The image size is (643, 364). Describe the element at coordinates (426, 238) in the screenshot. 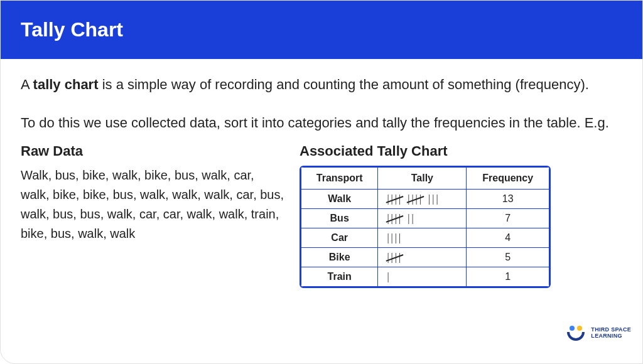

I see `table-row: Car||||4` at that location.